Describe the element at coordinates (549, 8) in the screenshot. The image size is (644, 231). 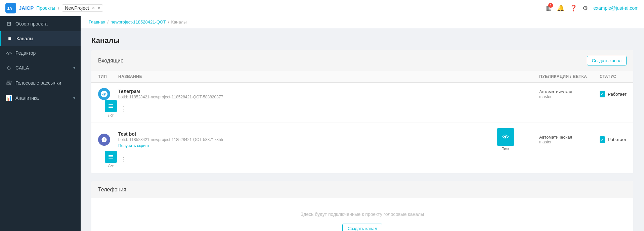
I see `messages-icon: ▦ 2` at that location.